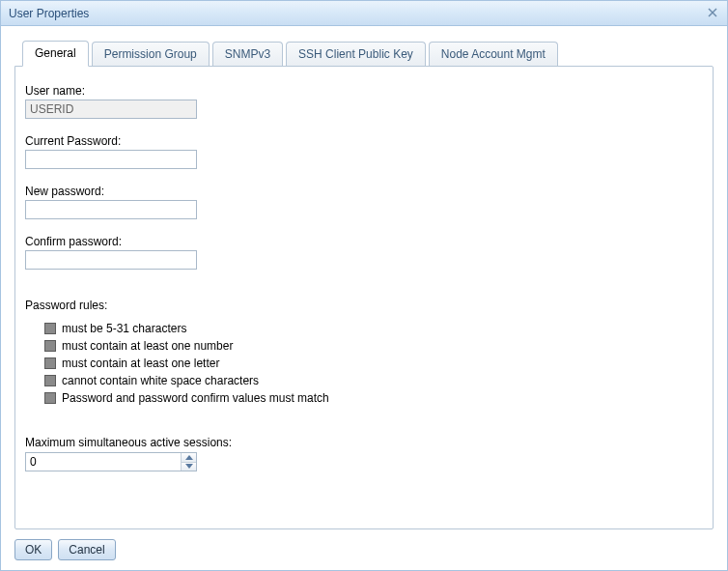 The image size is (728, 571). I want to click on spinner-down-button, so click(189, 467).